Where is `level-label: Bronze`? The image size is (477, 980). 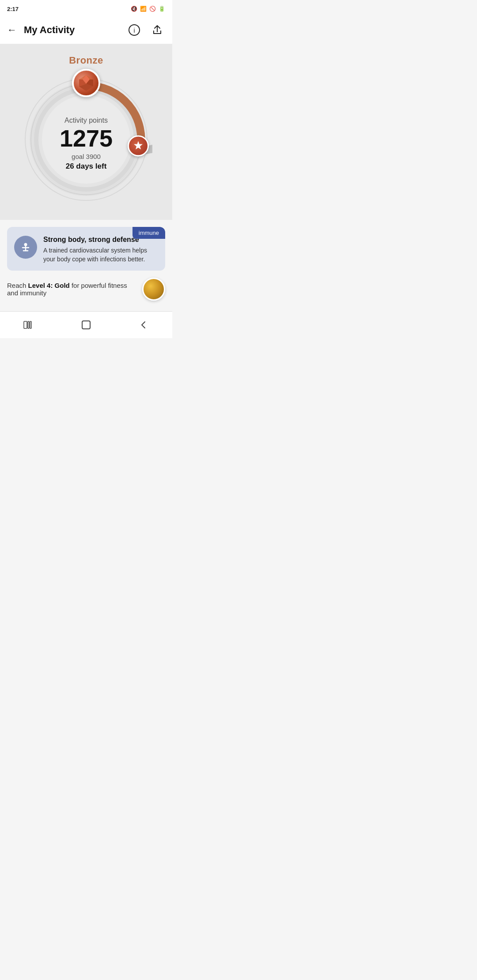 level-label: Bronze is located at coordinates (86, 60).